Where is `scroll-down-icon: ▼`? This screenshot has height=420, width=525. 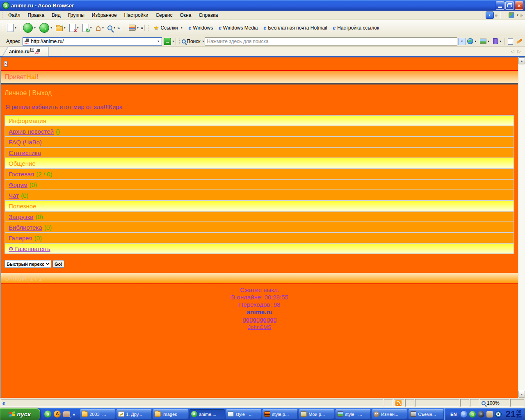 scroll-down-icon: ▼ is located at coordinates (522, 395).